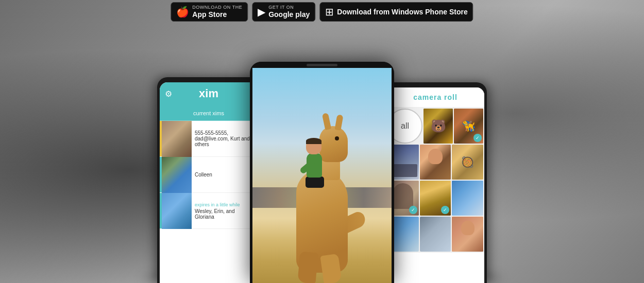  Describe the element at coordinates (468, 162) in the screenshot. I see `grid-cell: 🥘` at that location.